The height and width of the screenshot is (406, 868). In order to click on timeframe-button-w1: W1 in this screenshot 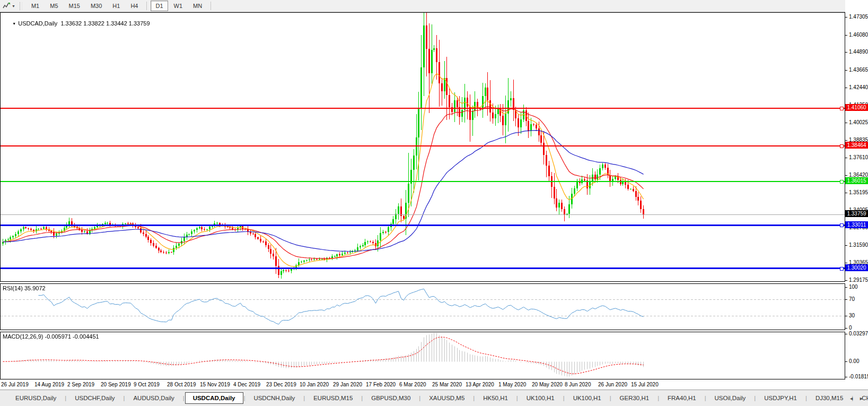, I will do `click(178, 6)`.